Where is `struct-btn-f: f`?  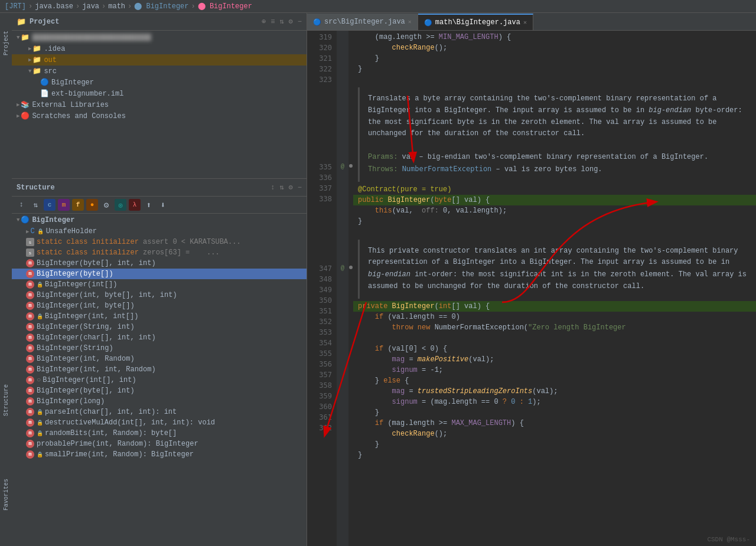
struct-btn-f: f is located at coordinates (78, 205).